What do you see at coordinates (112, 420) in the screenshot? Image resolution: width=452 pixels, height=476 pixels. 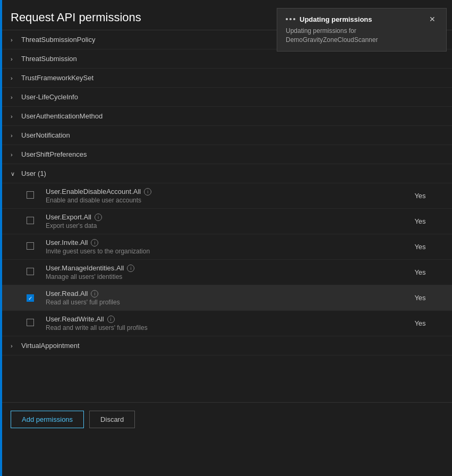 I see `discard-button: Discard` at bounding box center [112, 420].